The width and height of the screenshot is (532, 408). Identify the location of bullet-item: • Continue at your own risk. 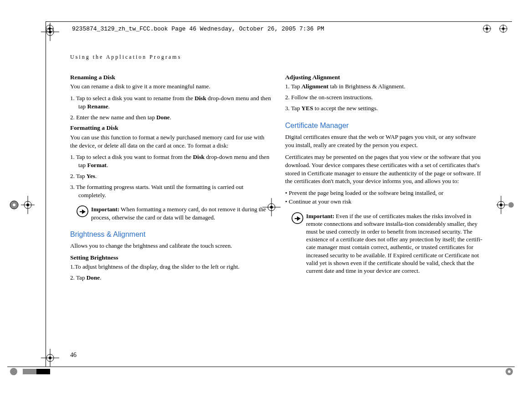
(386, 202).